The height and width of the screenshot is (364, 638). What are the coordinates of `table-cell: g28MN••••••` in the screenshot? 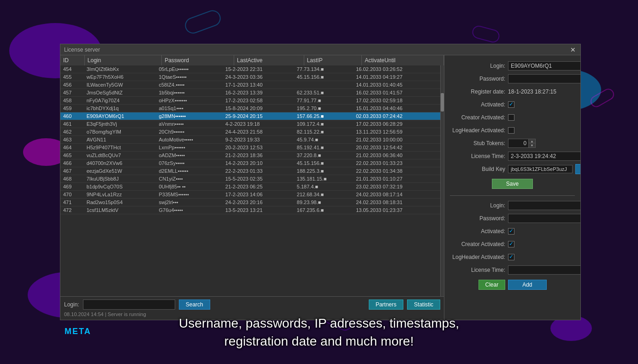 It's located at (189, 116).